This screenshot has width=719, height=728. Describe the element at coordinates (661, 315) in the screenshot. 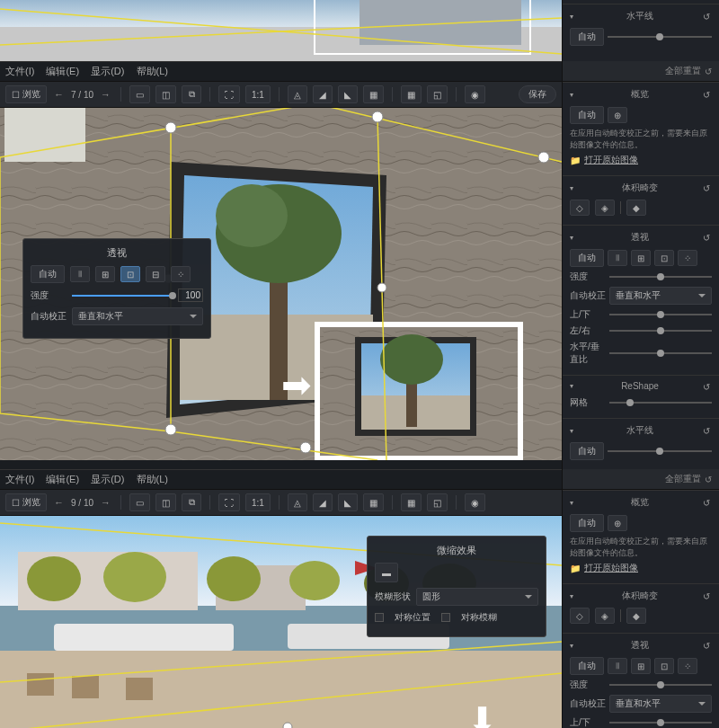

I see `updown-slider` at that location.